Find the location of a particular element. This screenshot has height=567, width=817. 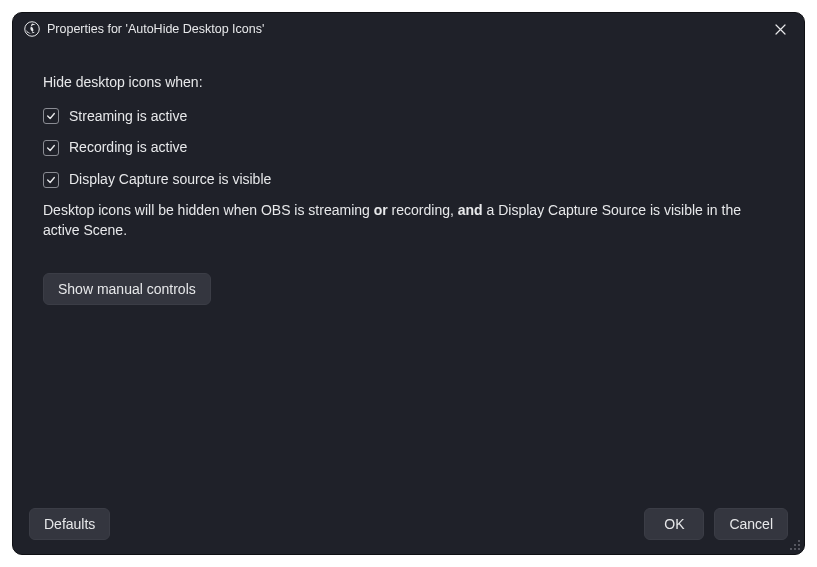

checkbox-streaming-label: Streaming is active is located at coordinates (128, 117).